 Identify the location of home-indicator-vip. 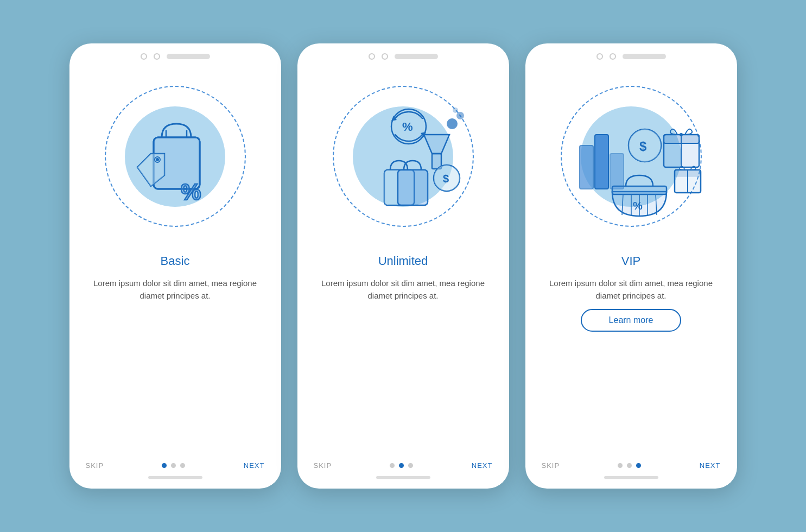
(631, 478).